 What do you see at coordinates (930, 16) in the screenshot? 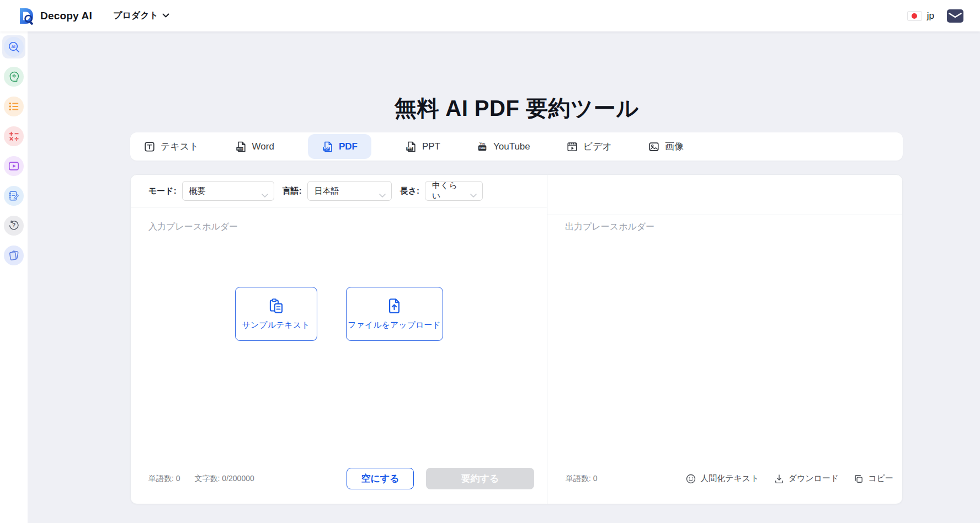
I see `language-code: jp` at bounding box center [930, 16].